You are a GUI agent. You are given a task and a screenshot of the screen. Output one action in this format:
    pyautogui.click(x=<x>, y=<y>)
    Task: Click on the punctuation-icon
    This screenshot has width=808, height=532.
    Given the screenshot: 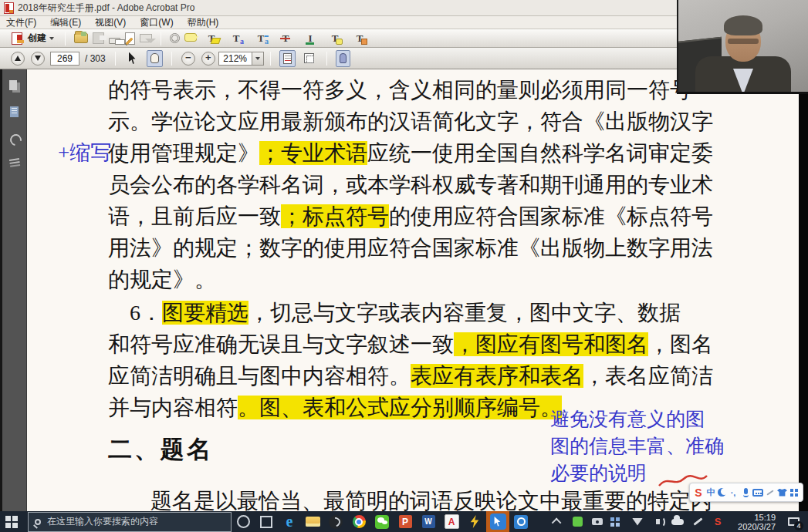 What is the action you would take?
    pyautogui.click(x=733, y=493)
    